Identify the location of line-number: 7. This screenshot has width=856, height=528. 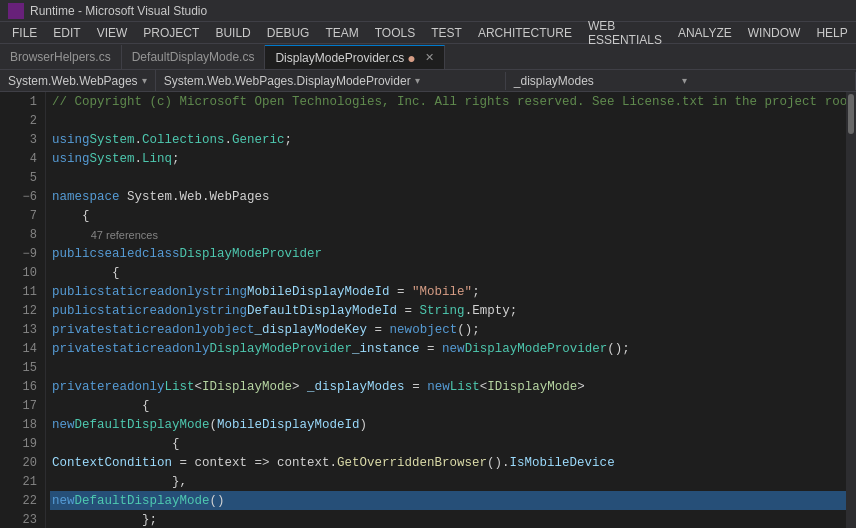
(22, 216).